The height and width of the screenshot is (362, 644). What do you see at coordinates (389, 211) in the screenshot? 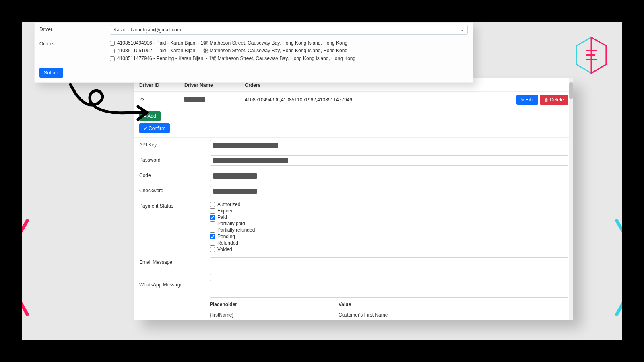
I see `payment-status-option: Expired` at bounding box center [389, 211].